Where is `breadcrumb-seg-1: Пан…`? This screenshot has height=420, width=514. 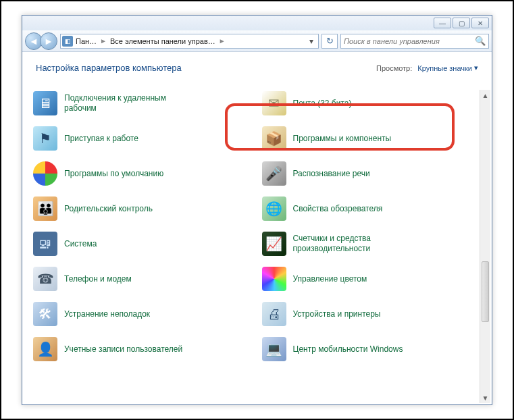
breadcrumb-seg-1: Пан… is located at coordinates (86, 41).